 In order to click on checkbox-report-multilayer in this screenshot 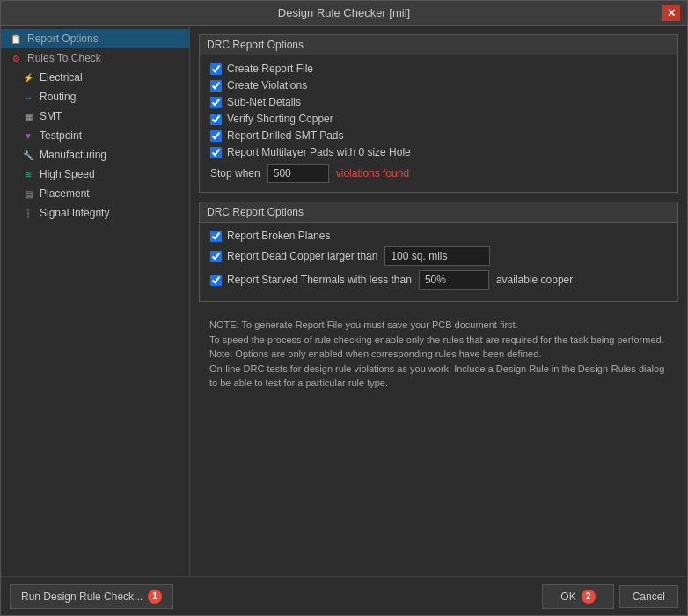, I will do `click(216, 153)`.